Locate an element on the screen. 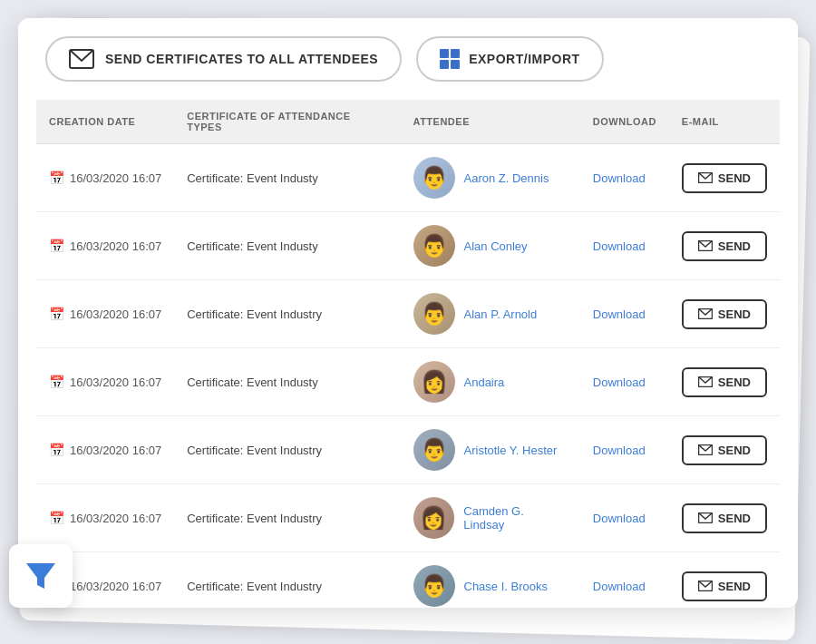  attendee-cell: 👨 Alan P. Arnold is located at coordinates (491, 314).